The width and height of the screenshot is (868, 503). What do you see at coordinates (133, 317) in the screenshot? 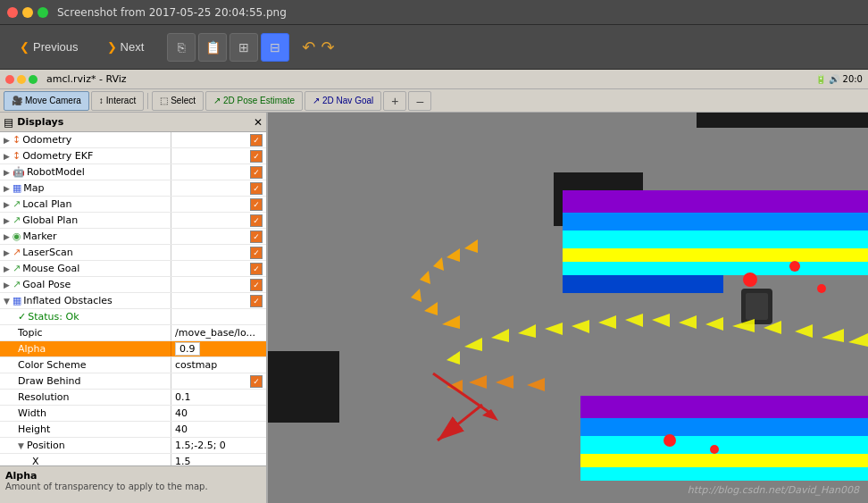
I see `status-ok-row: ✓ Status: Ok` at bounding box center [133, 317].